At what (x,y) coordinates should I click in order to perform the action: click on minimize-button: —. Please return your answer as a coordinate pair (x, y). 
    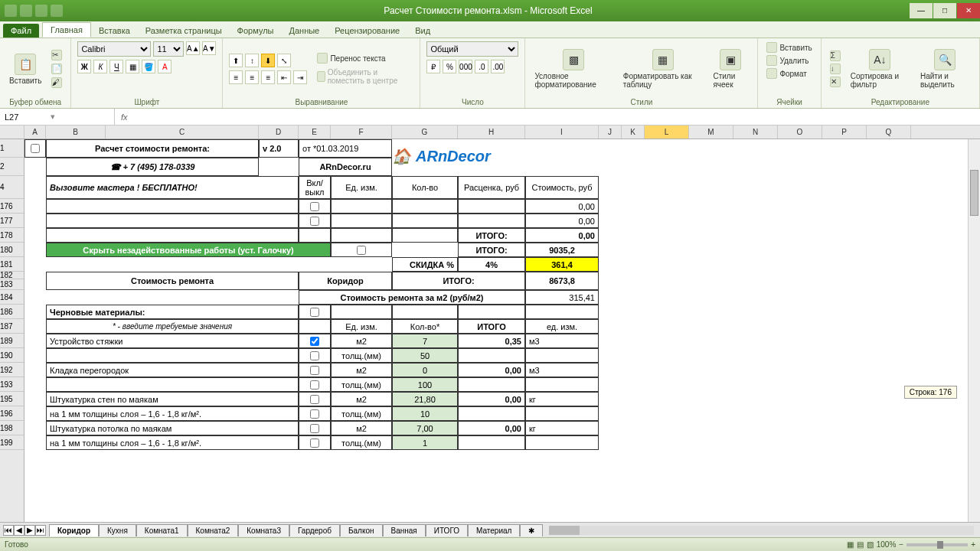
    Looking at the image, I should click on (921, 11).